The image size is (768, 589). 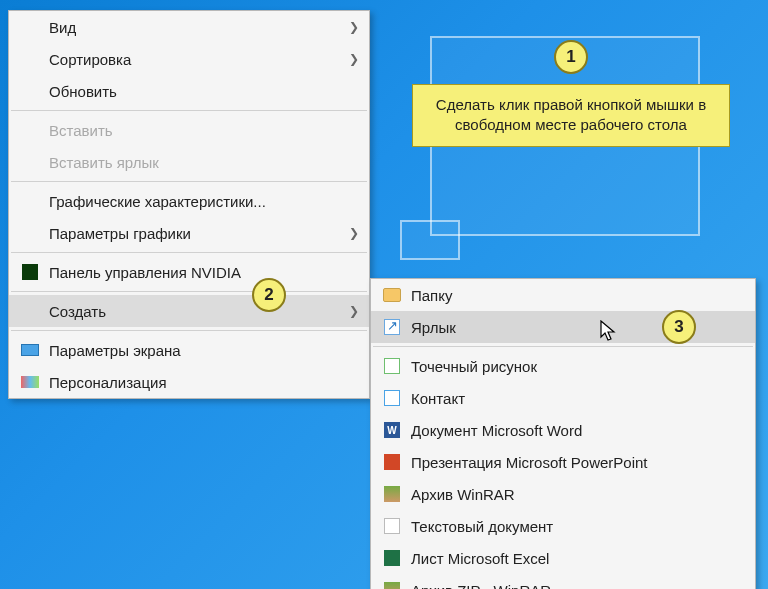 What do you see at coordinates (30, 382) in the screenshot?
I see `personalization-icon` at bounding box center [30, 382].